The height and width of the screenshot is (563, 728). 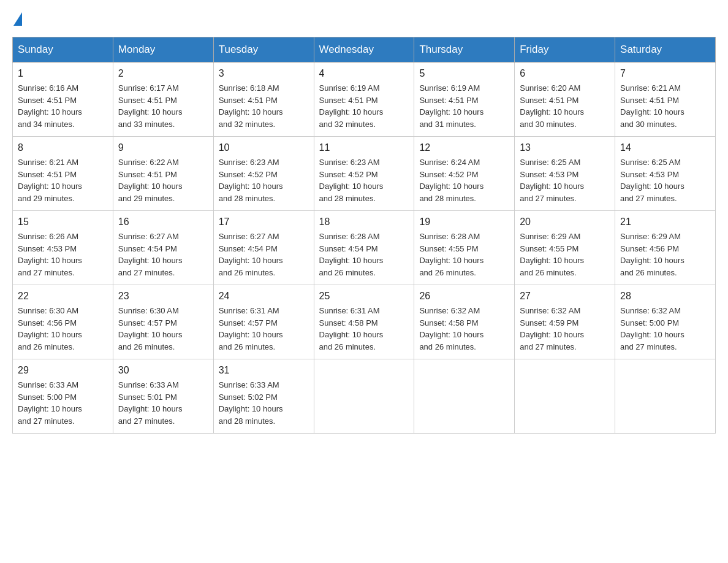 I want to click on day-info: Sunrise: 6:24 AM Sunset: 4:52 PM Dayligh…, so click(x=451, y=180).